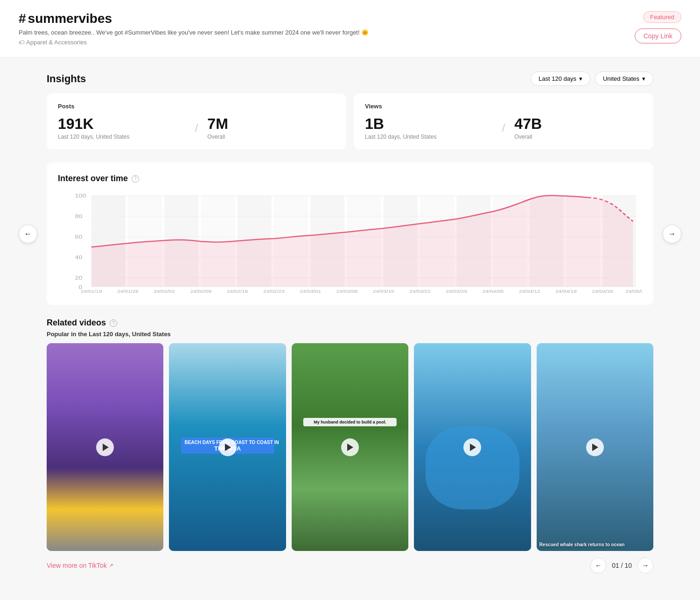 This screenshot has width=700, height=600. What do you see at coordinates (122, 137) in the screenshot?
I see `posts-main-sub: Last 120 days, United States` at bounding box center [122, 137].